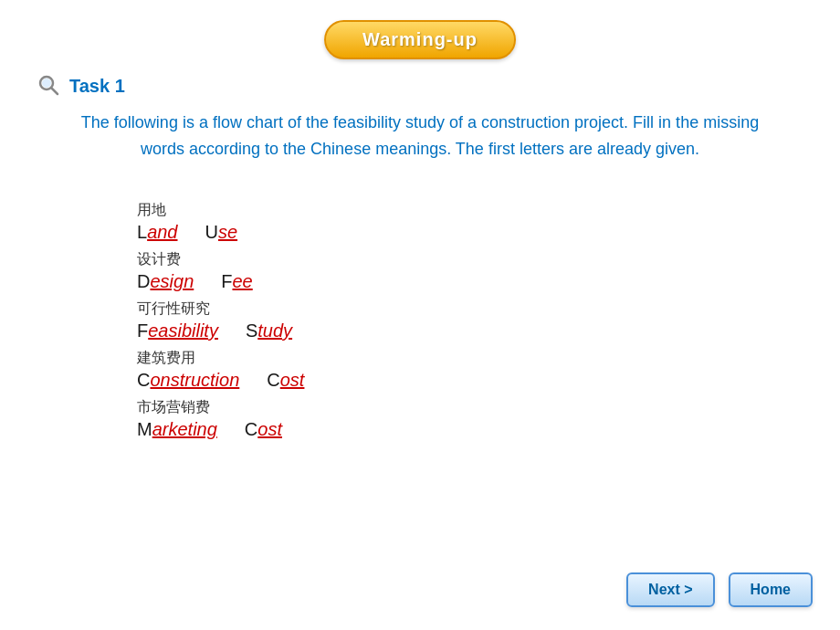 This screenshot has height=630, width=840. I want to click on word2-answer-2: tudy, so click(275, 331).